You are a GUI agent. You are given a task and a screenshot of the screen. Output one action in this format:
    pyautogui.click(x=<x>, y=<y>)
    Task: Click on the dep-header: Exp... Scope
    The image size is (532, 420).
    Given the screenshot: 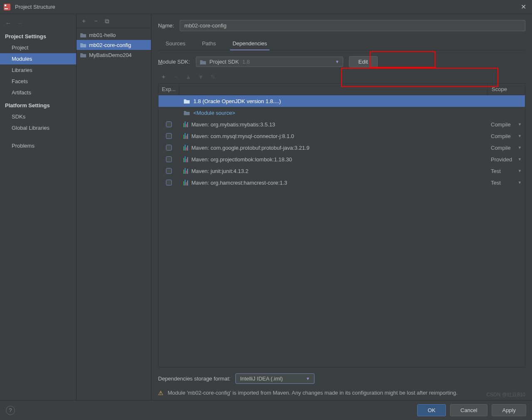 What is the action you would take?
    pyautogui.click(x=342, y=89)
    